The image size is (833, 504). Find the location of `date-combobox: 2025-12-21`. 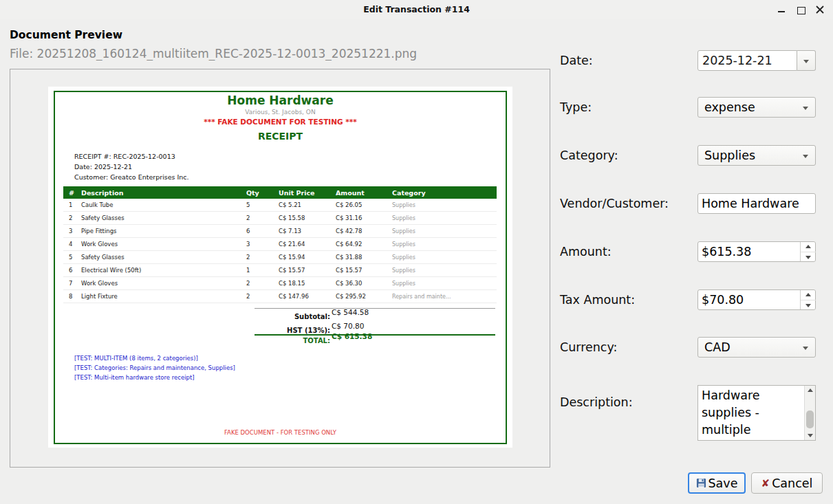

date-combobox: 2025-12-21 is located at coordinates (757, 61).